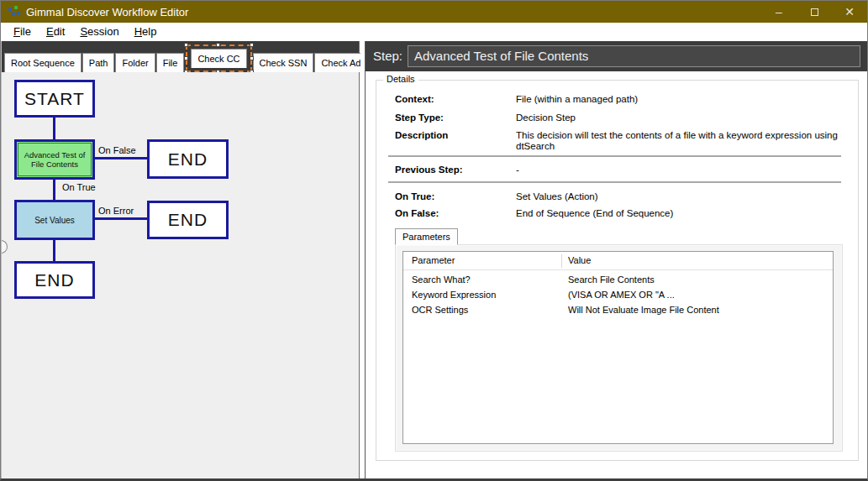 The width and height of the screenshot is (868, 481). I want to click on context-label: Context:, so click(415, 99).